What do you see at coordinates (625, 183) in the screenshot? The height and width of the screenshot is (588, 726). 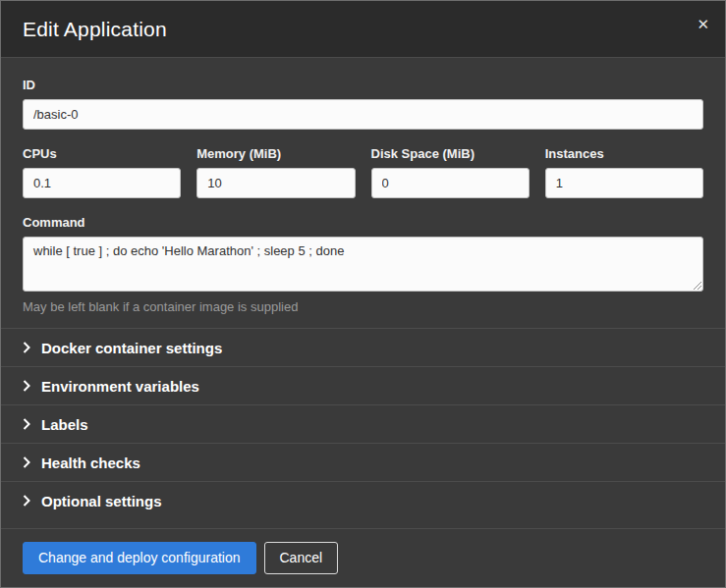 I see `instances-input` at bounding box center [625, 183].